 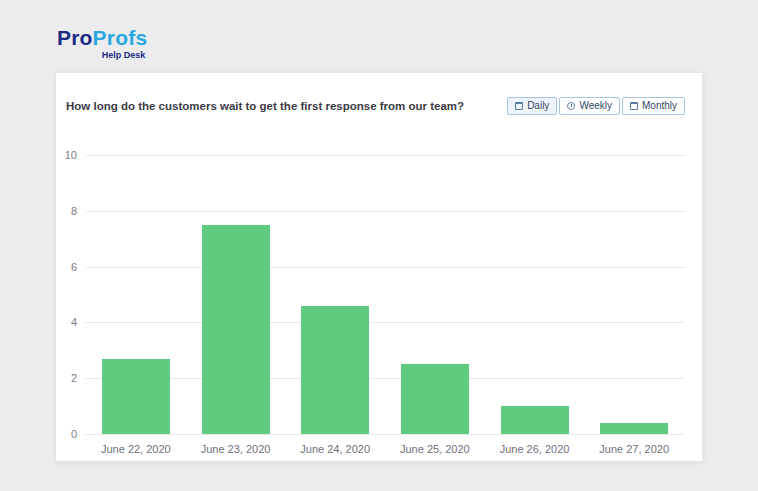 What do you see at coordinates (379, 94) in the screenshot?
I see `card-header: How long do the customers wait to get th…` at bounding box center [379, 94].